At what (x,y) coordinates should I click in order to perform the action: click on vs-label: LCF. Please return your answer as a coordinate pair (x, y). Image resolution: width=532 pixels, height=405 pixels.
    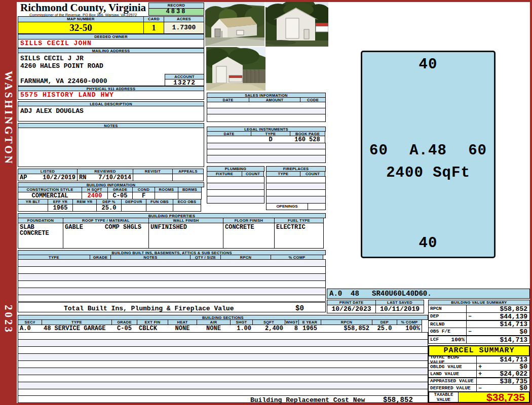
    Looking at the image, I should click on (435, 340).